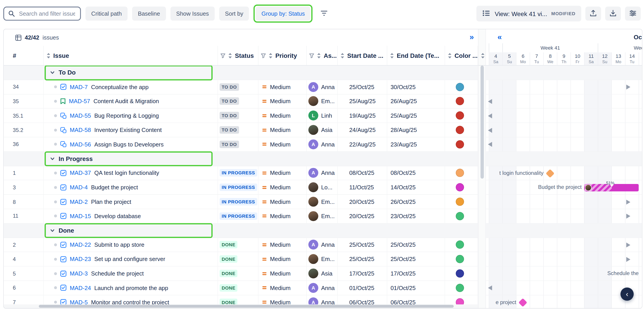  I want to click on start-date: 25/Oct/25, so click(362, 259).